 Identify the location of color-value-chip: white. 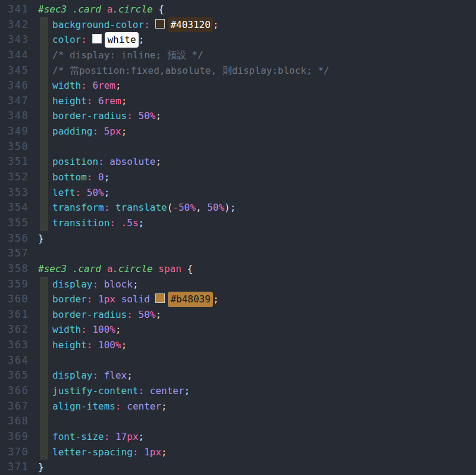
(121, 40).